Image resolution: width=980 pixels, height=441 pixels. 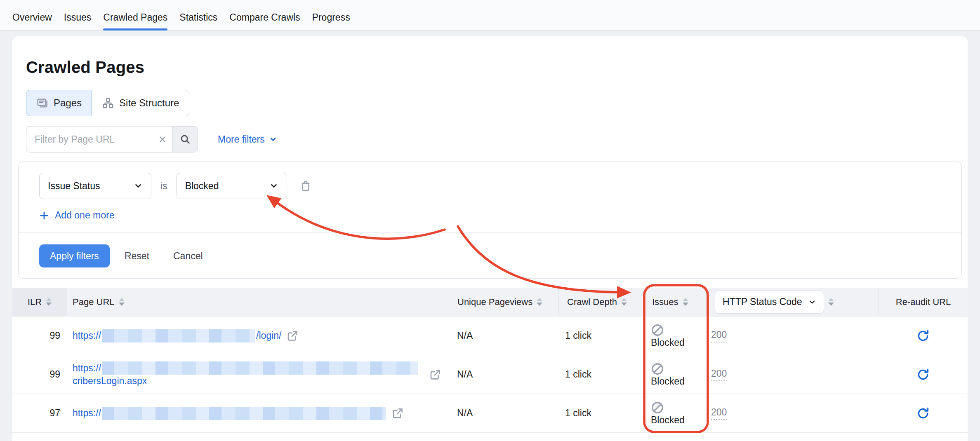 I want to click on filter-value-select: Blocked, so click(x=232, y=186).